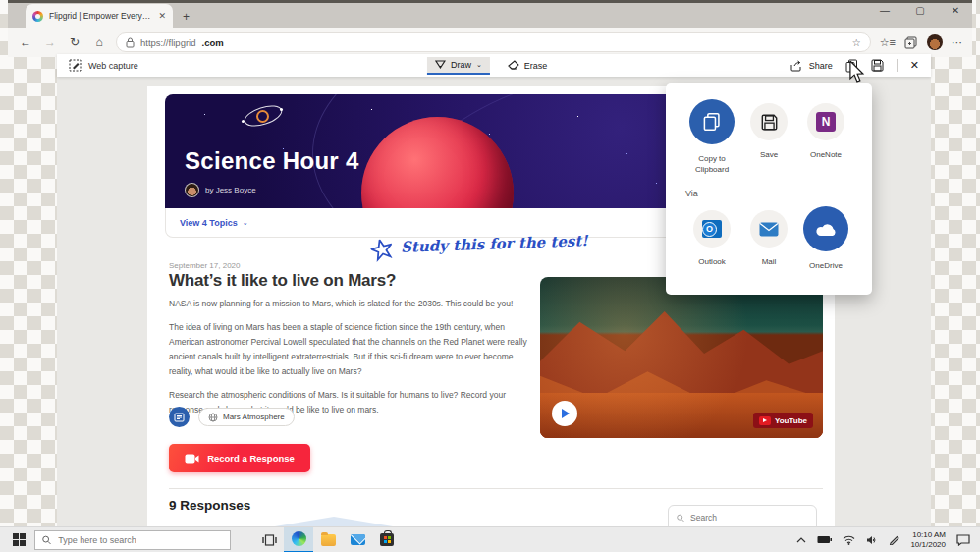 The height and width of the screenshot is (552, 980). What do you see at coordinates (490, 16) in the screenshot?
I see `tab-bar: Flipgrid | Empower Every Voice ✕ + — ▢ ✕` at bounding box center [490, 16].